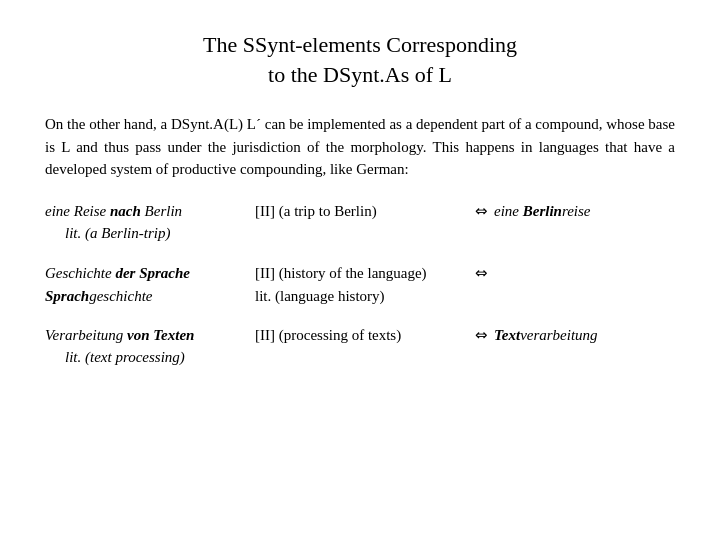 This screenshot has width=720, height=540. Describe the element at coordinates (536, 336) in the screenshot. I see `example-3-right: ⇔ Textverarbeitung` at that location.